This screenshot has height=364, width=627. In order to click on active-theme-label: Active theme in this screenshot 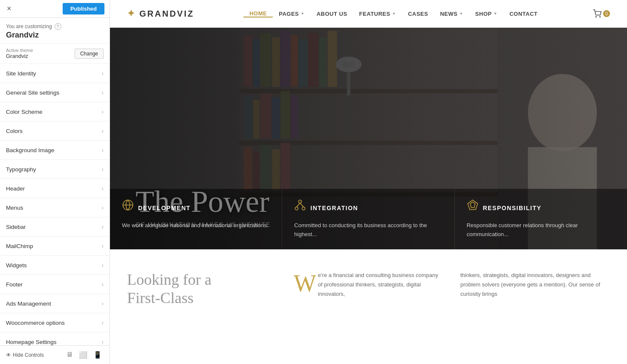, I will do `click(20, 50)`.